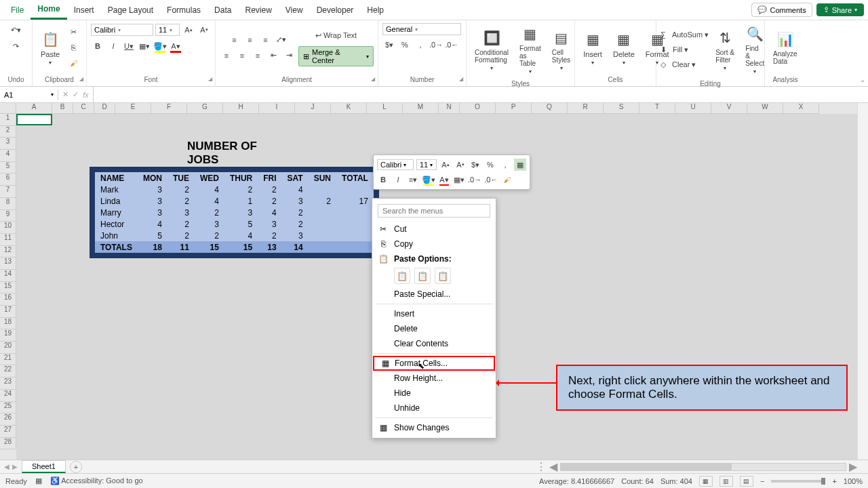 This screenshot has width=868, height=488. I want to click on fill-button: ⬇ Fill▾, so click(674, 49).